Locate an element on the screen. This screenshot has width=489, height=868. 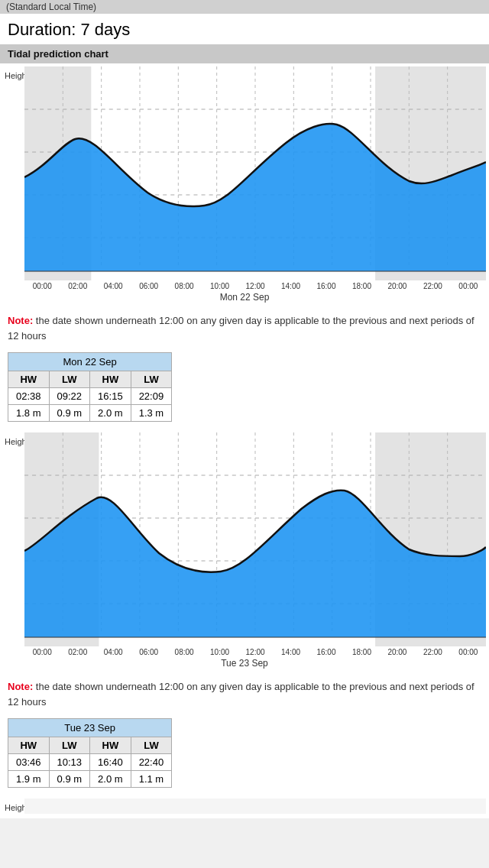
col-hw2-1: HW is located at coordinates (111, 380).